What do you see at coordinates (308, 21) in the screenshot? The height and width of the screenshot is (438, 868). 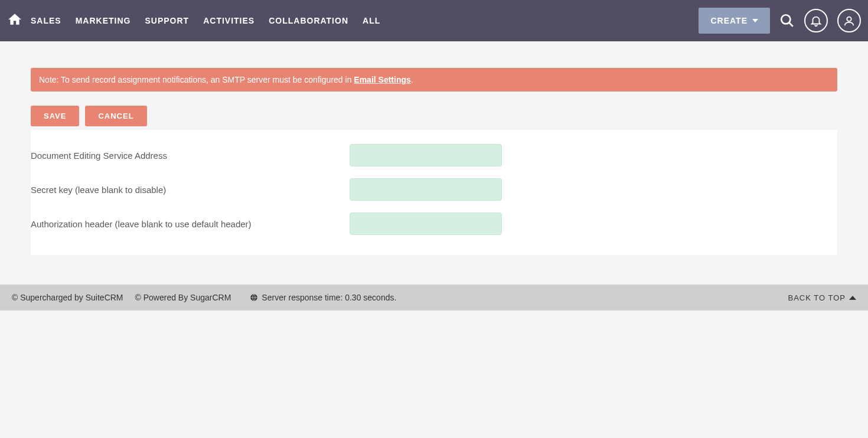 I see `nav-collaboration: COLLABORATION` at bounding box center [308, 21].